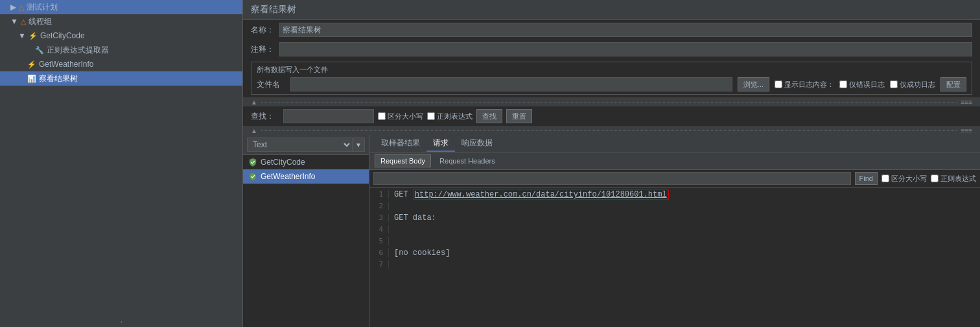  Describe the element at coordinates (675, 231) in the screenshot. I see `code-line-4: 4` at that location.